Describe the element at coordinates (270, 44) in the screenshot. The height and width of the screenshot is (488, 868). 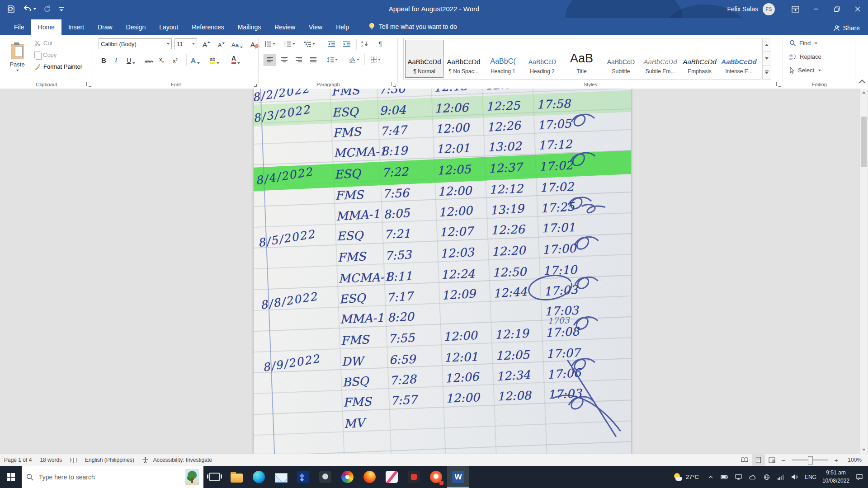
I see `bullets-button` at that location.